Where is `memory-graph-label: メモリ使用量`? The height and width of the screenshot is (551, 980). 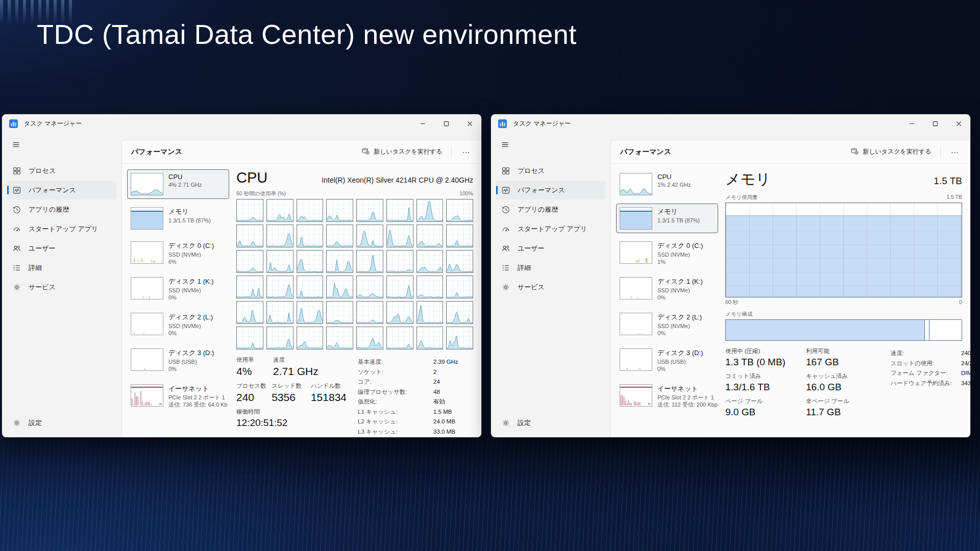 memory-graph-label: メモリ使用量 is located at coordinates (742, 197).